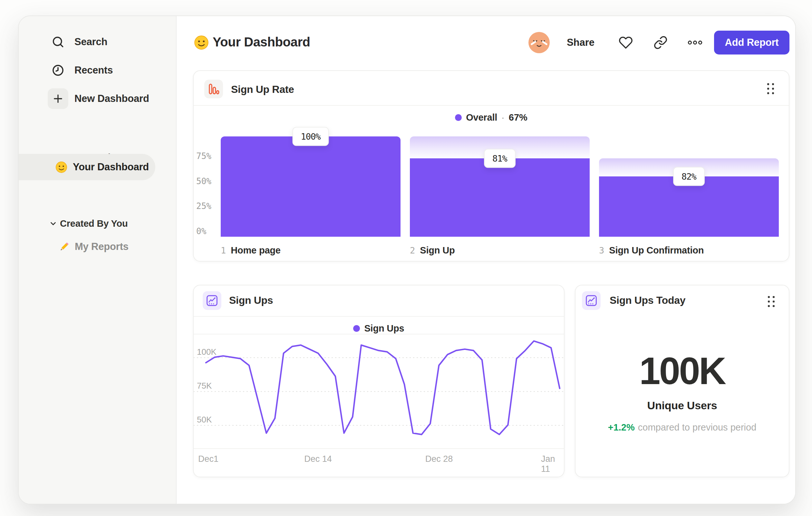 This screenshot has width=812, height=516. What do you see at coordinates (58, 70) in the screenshot?
I see `clock-icon` at bounding box center [58, 70].